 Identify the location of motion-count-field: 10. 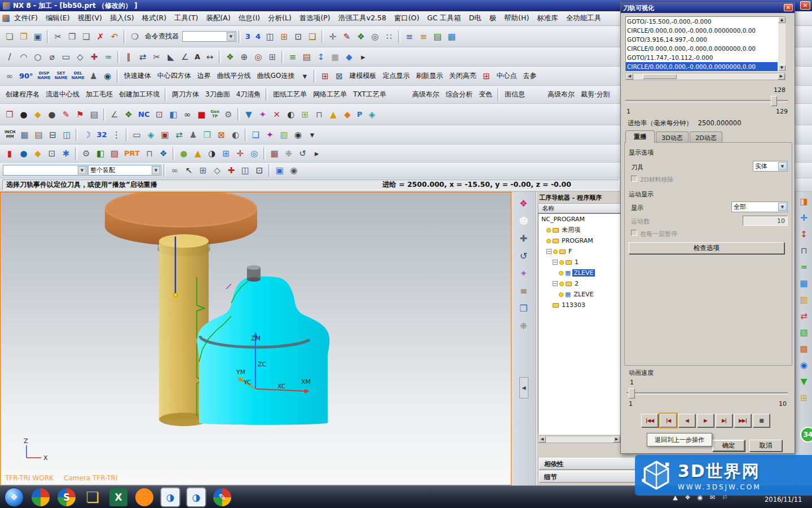
(765, 221).